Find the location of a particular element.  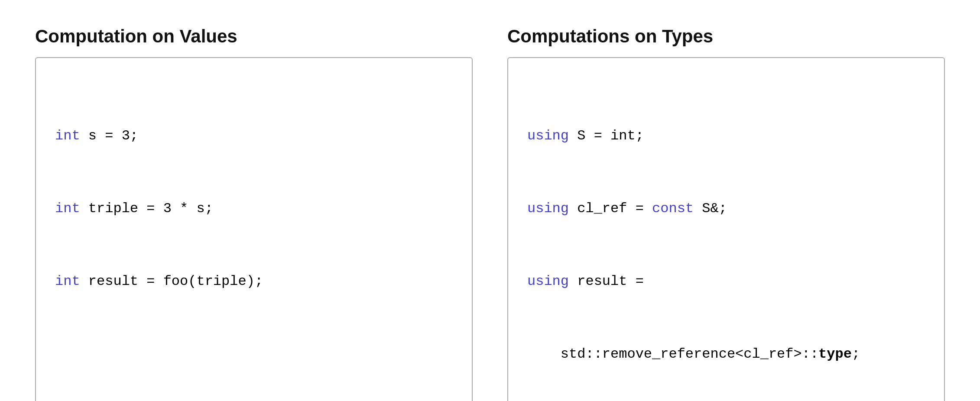

code-line-3: int result = foo(triple); is located at coordinates (254, 281).